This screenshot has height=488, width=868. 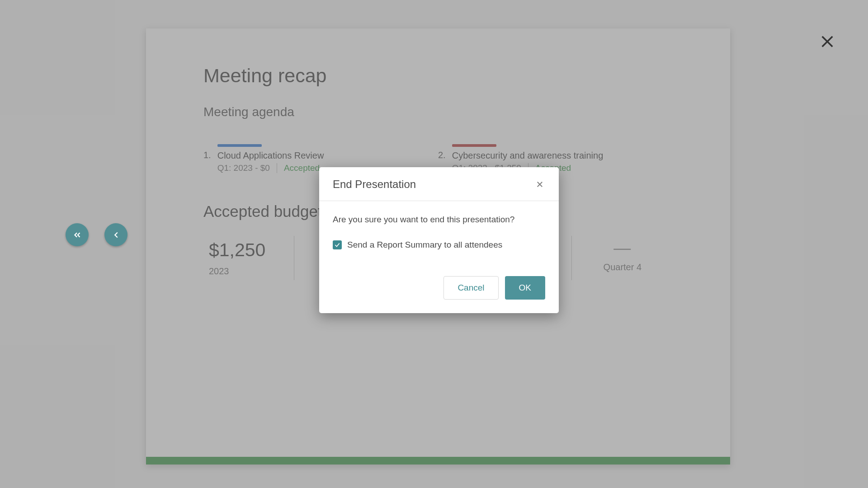 What do you see at coordinates (540, 184) in the screenshot?
I see `dialog-close-button` at bounding box center [540, 184].